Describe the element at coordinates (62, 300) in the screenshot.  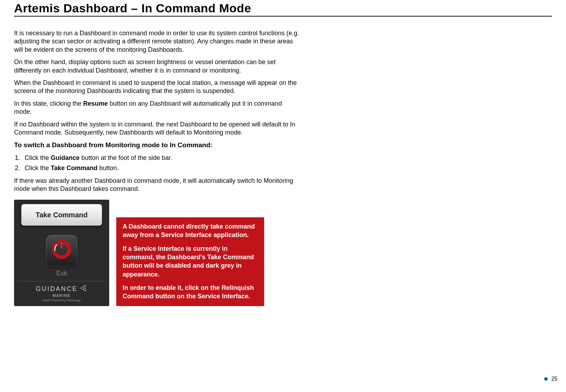
I see `brand-tagline: Expert Positioning Technology` at that location.